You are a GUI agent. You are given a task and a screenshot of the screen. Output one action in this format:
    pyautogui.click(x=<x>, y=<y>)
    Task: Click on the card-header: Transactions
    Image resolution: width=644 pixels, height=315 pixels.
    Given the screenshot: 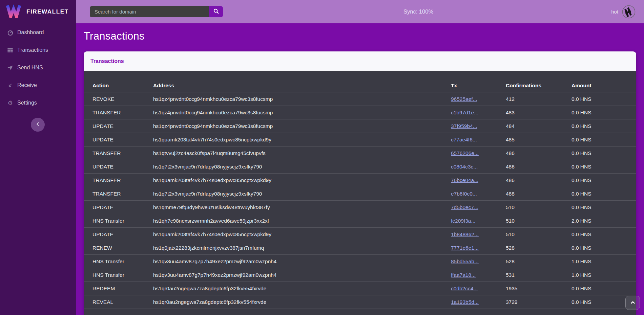 What is the action you would take?
    pyautogui.click(x=360, y=61)
    